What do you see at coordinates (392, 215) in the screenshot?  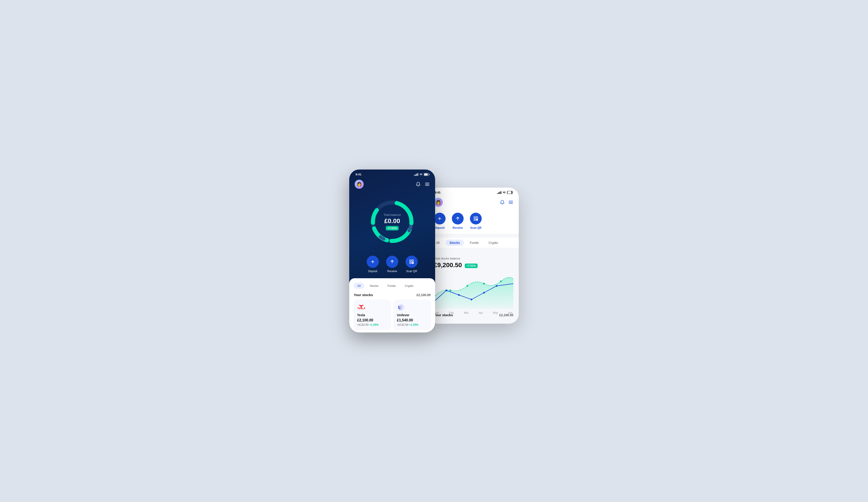 I see `balance-label-dark: Total balance` at bounding box center [392, 215].